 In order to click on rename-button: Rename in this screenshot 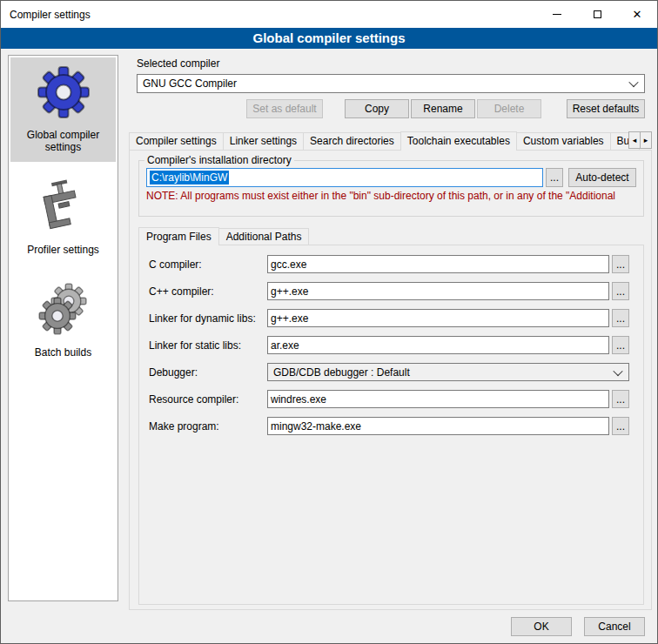, I will do `click(443, 109)`.